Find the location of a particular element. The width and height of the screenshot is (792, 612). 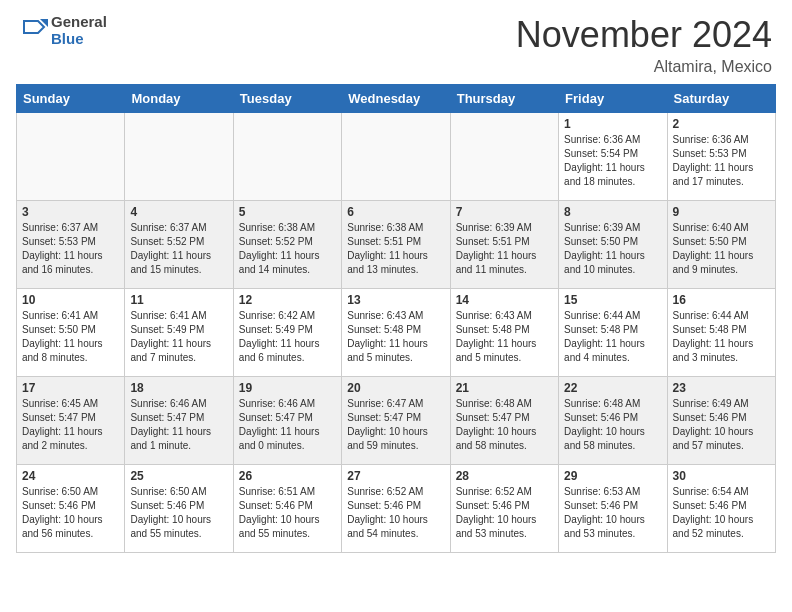

day-number: 28 is located at coordinates (504, 476).